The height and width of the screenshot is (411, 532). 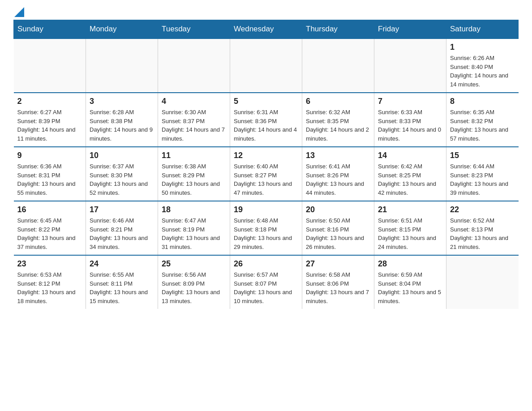 What do you see at coordinates (183, 284) in the screenshot?
I see `sunset-text: Sunset: 8:09 PM` at bounding box center [183, 284].